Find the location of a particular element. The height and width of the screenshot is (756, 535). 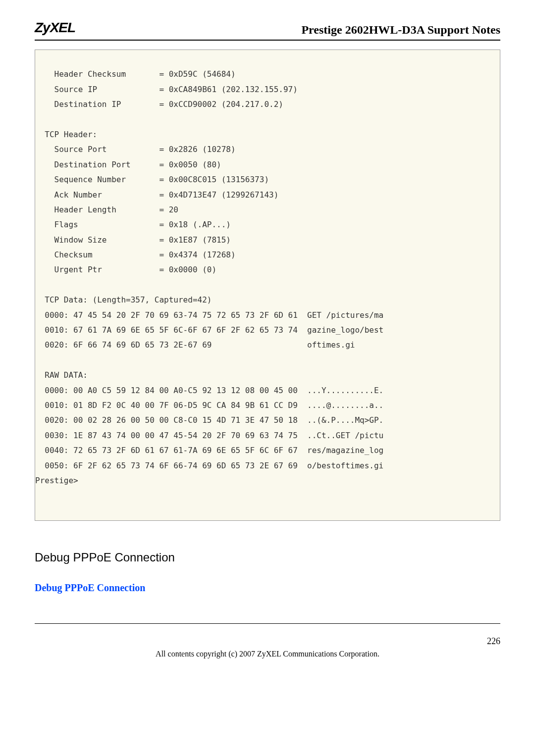

page-title: Prestige 2602HWL-D3A Support Notes is located at coordinates (401, 31).